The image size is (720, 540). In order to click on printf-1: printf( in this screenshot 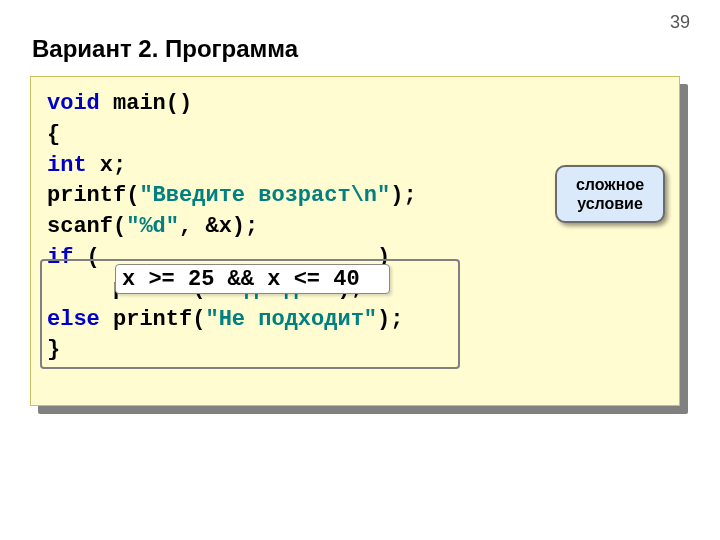, I will do `click(93, 196)`.